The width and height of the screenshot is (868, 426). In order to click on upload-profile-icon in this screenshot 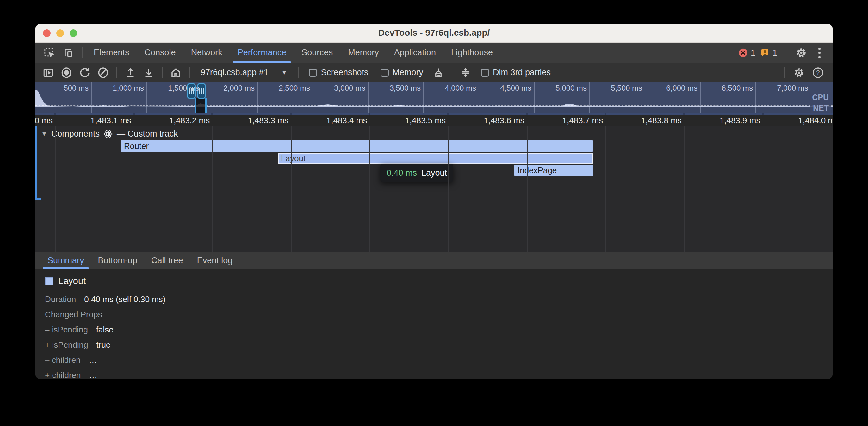, I will do `click(130, 73)`.